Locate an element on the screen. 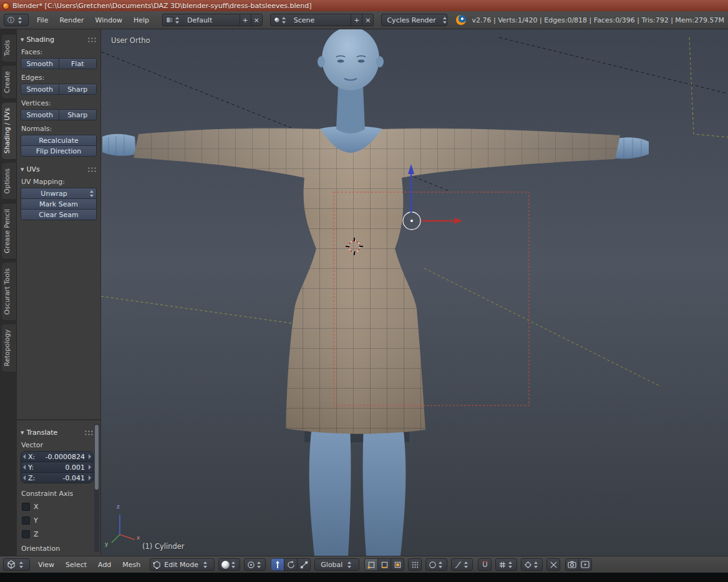 The image size is (728, 582). proportional-edit-icon is located at coordinates (433, 565).